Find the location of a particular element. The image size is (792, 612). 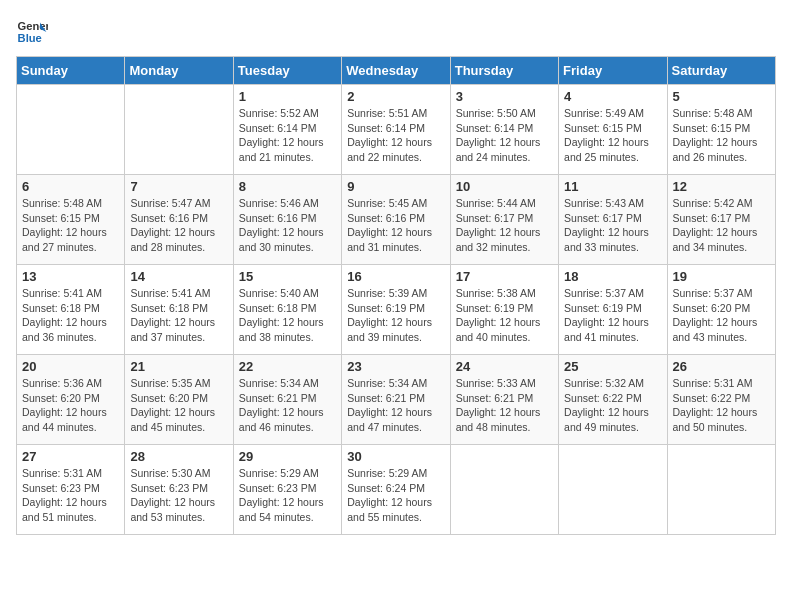

calendar-cell: 5Sunrise: 5:48 AM Sunset: 6:15 PM Daylig… is located at coordinates (721, 130).